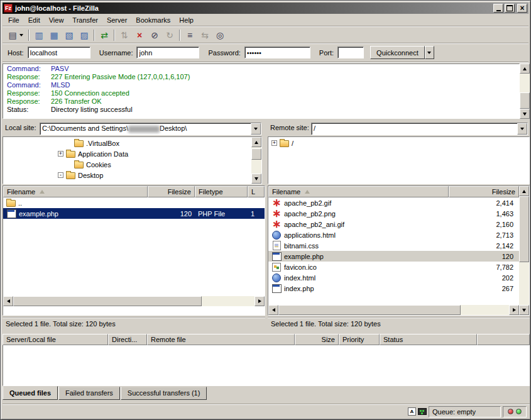  Describe the element at coordinates (127, 165) in the screenshot. I see `tree-item-cookies: Cookies` at that location.